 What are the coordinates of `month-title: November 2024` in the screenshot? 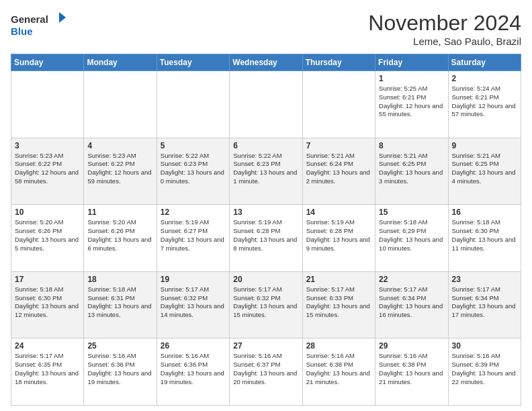 It's located at (445, 23).